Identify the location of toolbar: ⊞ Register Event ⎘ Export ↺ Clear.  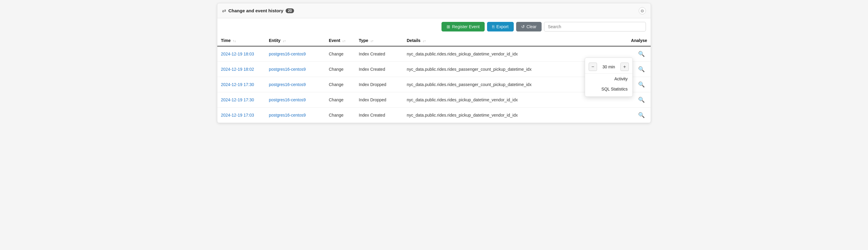
(434, 27).